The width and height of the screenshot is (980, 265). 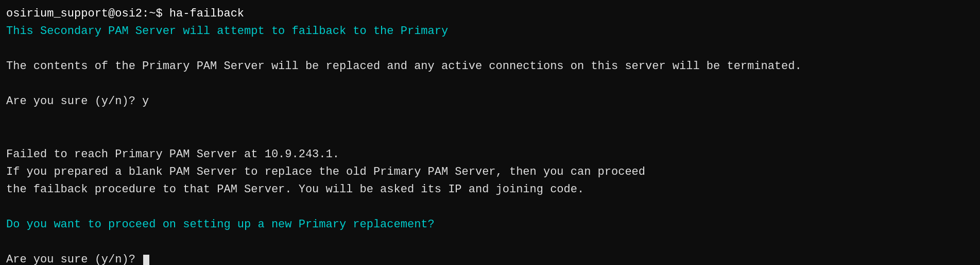 I want to click on terminal-line-1: This Secondary PAM Server will attempt t…, so click(x=490, y=31).